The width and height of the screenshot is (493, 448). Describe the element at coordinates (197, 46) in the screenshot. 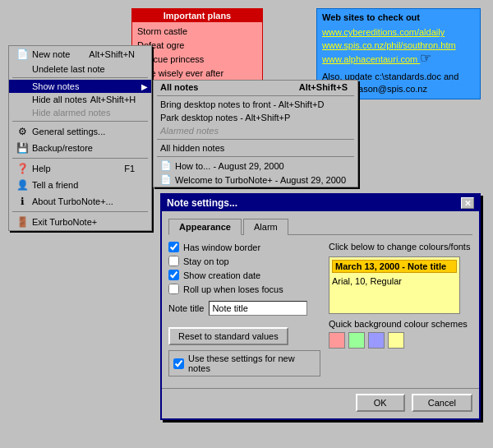

I see `list-item: Defeat ogre` at that location.